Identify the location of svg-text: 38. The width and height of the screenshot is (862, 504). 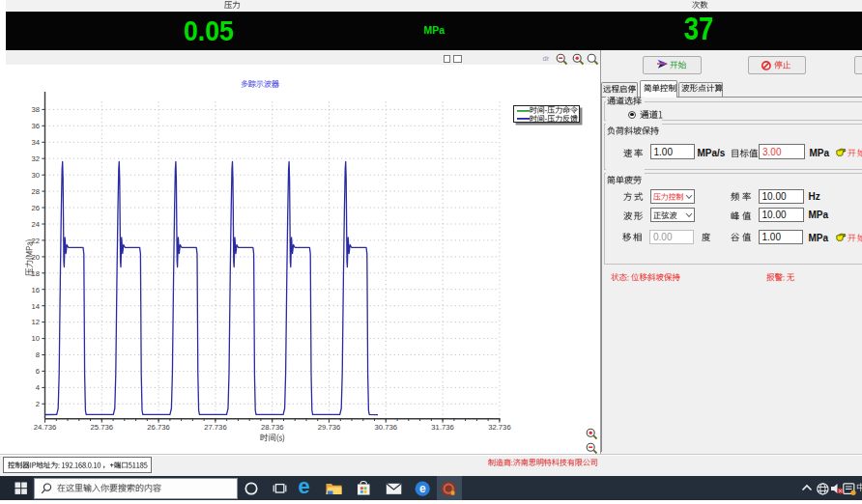
(35, 110).